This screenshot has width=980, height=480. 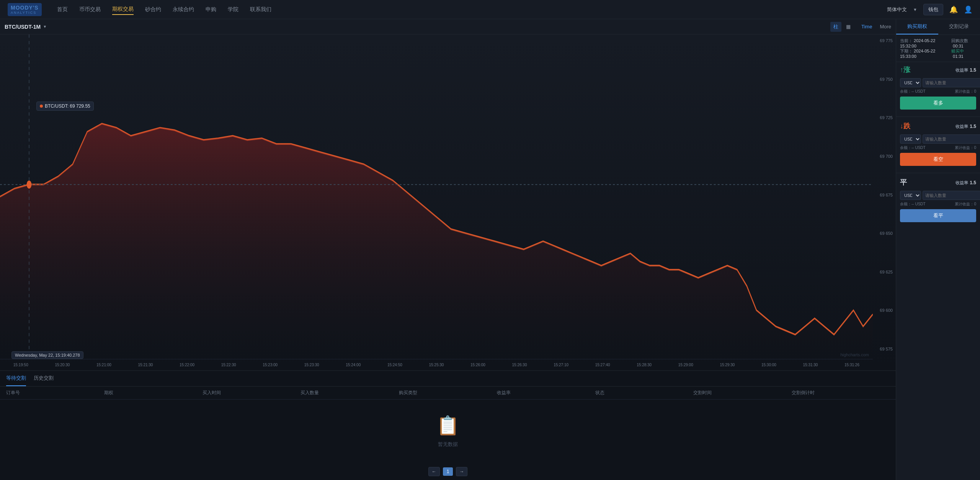 I want to click on tab-history: 历史交割, so click(x=44, y=378).